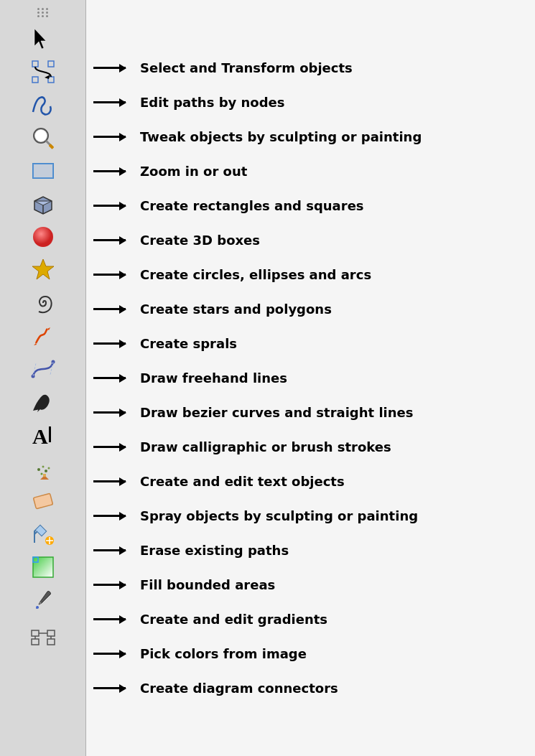 The image size is (535, 756). I want to click on tool-label-select: Select and Transform objects, so click(246, 67).